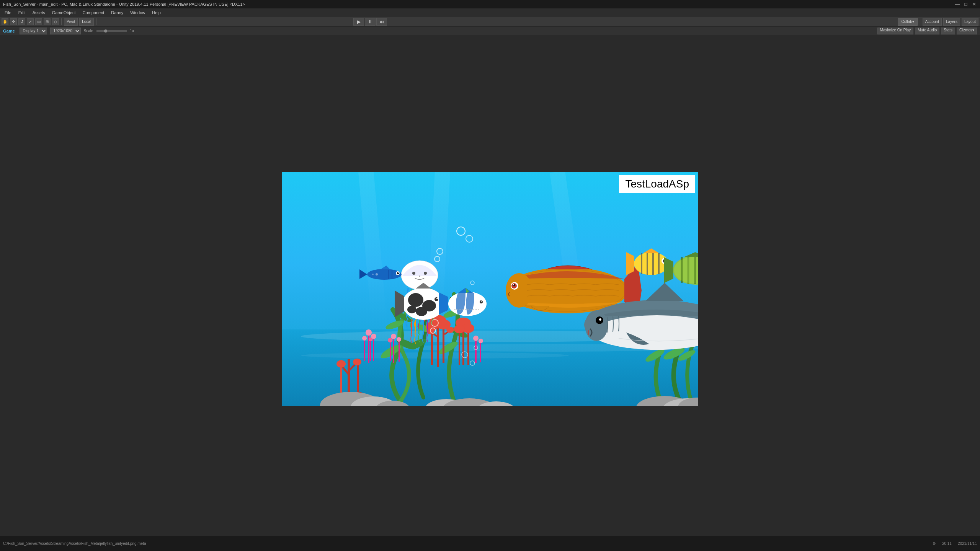 The height and width of the screenshot is (551, 980). I want to click on local-button: Local, so click(87, 22).